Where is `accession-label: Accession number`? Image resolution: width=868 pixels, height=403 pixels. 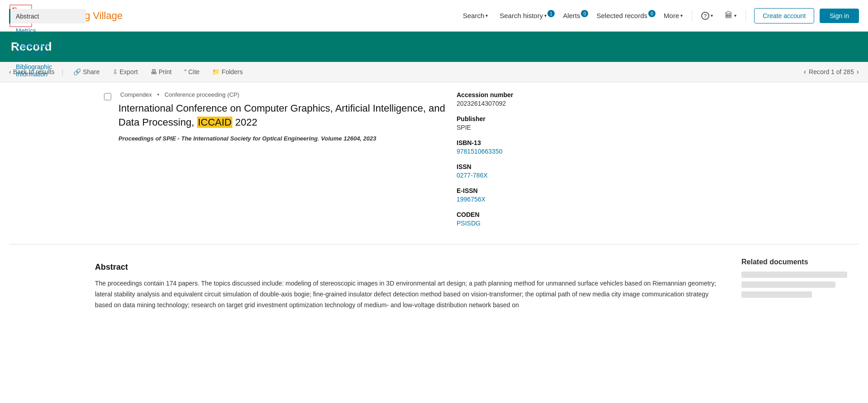 accession-label: Accession number is located at coordinates (515, 95).